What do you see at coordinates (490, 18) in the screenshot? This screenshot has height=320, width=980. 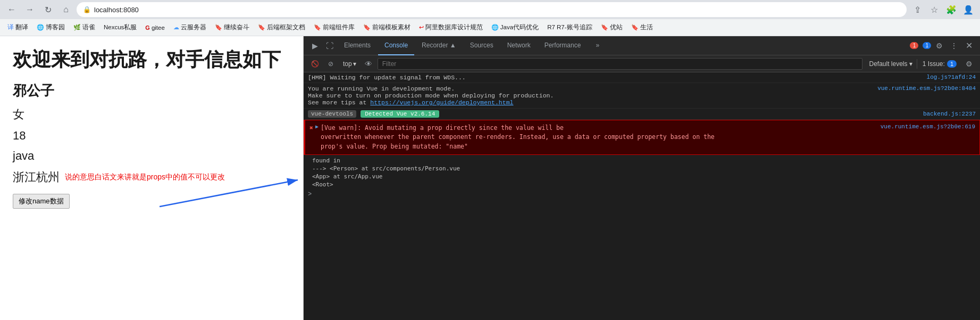 I see `browser-chrome: ← → ↻ ⌂ 🔒 localhost:8080 ⇪ ☆ 🧩 👤 译 翻译 🌐 …` at bounding box center [490, 18].